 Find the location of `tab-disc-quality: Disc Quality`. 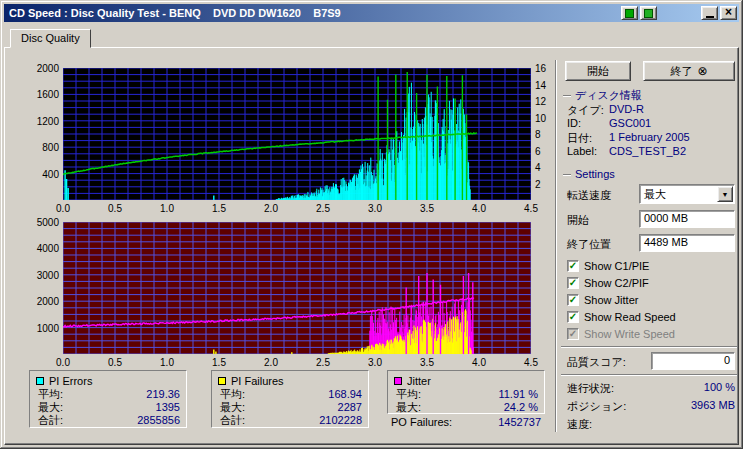

tab-disc-quality: Disc Quality is located at coordinates (50, 38).